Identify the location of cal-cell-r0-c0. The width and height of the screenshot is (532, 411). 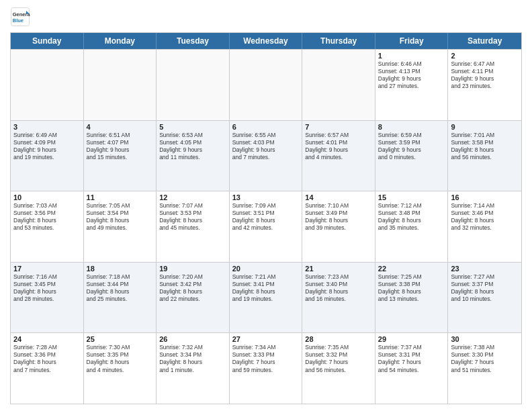
(47, 85).